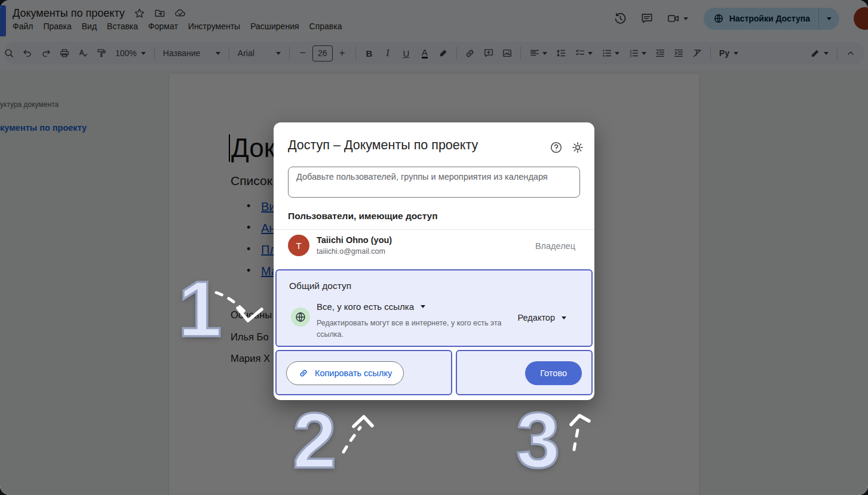 Image resolution: width=868 pixels, height=495 pixels. Describe the element at coordinates (363, 216) in the screenshot. I see `people-with-access-header: Пользователи, имеющие доступ` at that location.